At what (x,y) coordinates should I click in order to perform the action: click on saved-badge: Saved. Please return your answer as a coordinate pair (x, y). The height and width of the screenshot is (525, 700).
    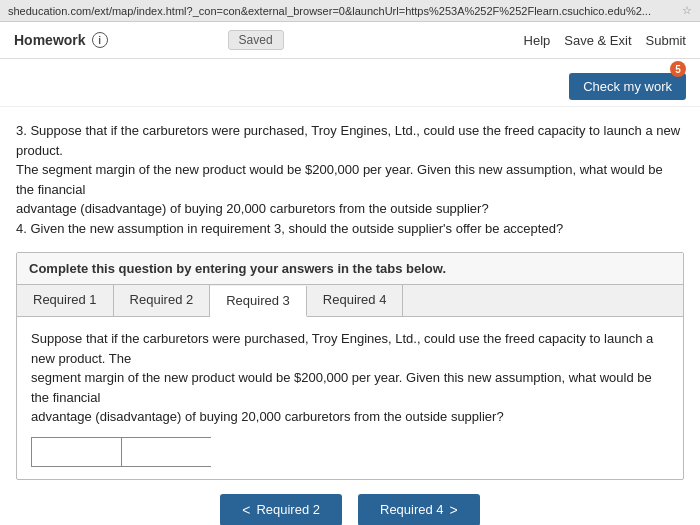
    Looking at the image, I should click on (256, 40).